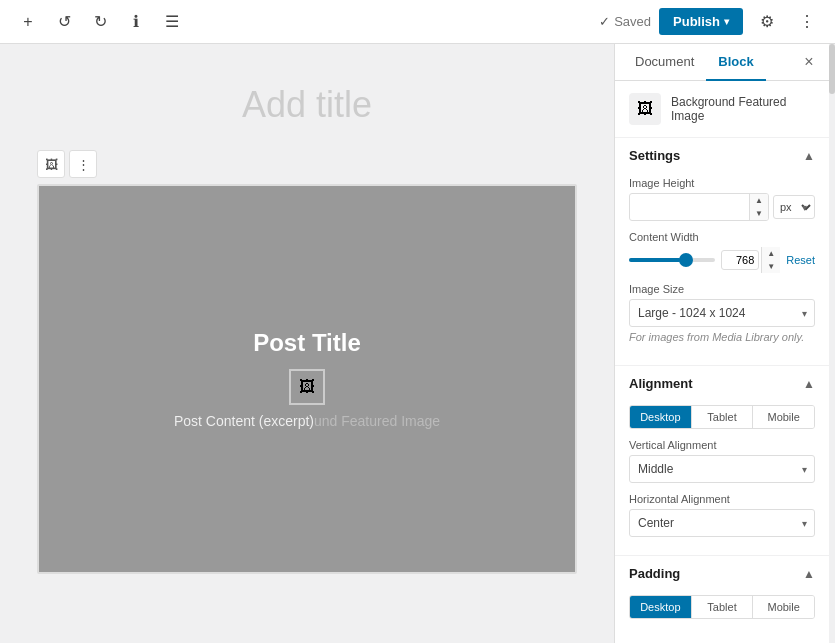 Image resolution: width=835 pixels, height=643 pixels. What do you see at coordinates (136, 22) in the screenshot?
I see `info-icon: ℹ` at bounding box center [136, 22].